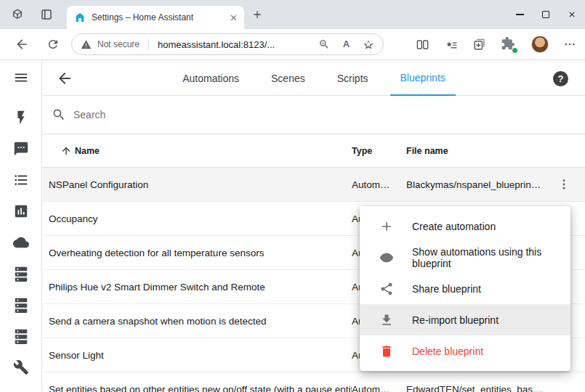 The height and width of the screenshot is (392, 585). Describe the element at coordinates (234, 17) in the screenshot. I see `tab-close-icon` at that location.